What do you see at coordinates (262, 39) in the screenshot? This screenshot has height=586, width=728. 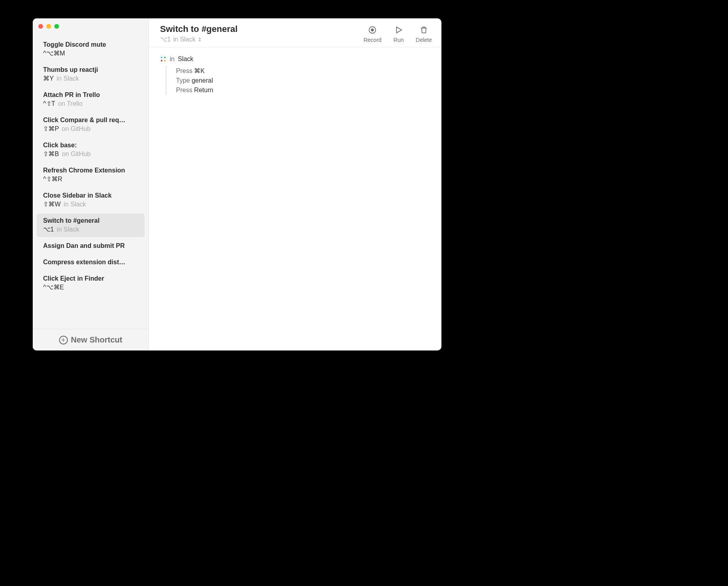 I see `detail-subtitle: ⌥1 in Slack ▲▼` at bounding box center [262, 39].